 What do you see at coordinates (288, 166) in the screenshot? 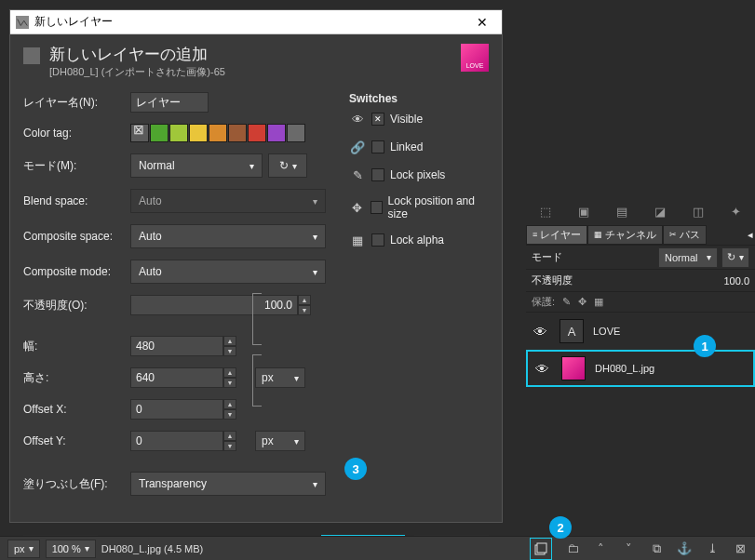
I see `mode-reset-button: ↻▾` at bounding box center [288, 166].